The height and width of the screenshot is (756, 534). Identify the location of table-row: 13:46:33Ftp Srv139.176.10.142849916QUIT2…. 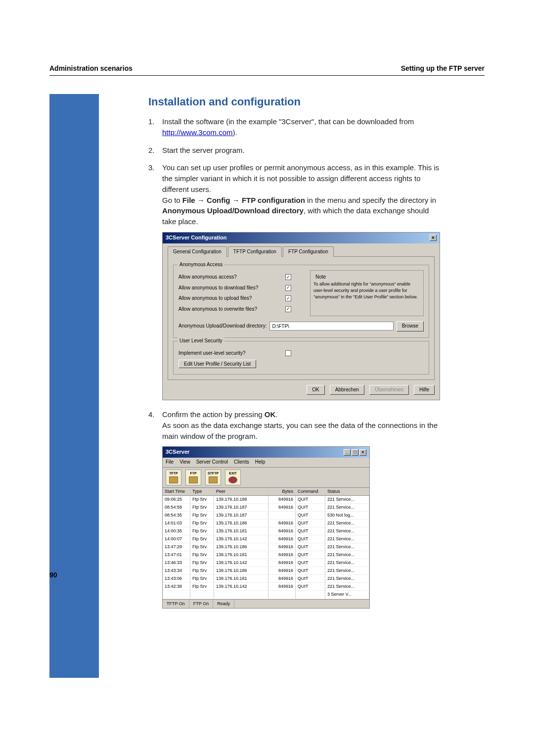
(266, 563).